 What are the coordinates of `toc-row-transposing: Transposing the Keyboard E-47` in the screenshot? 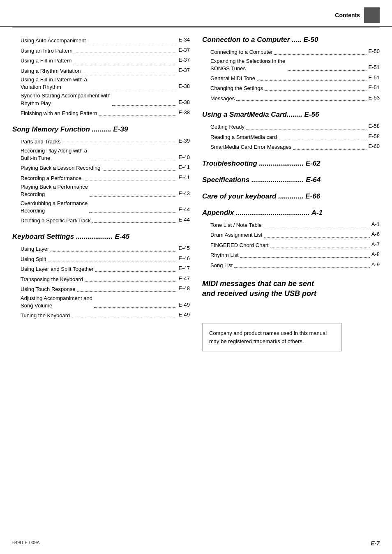 It's located at (101, 279).